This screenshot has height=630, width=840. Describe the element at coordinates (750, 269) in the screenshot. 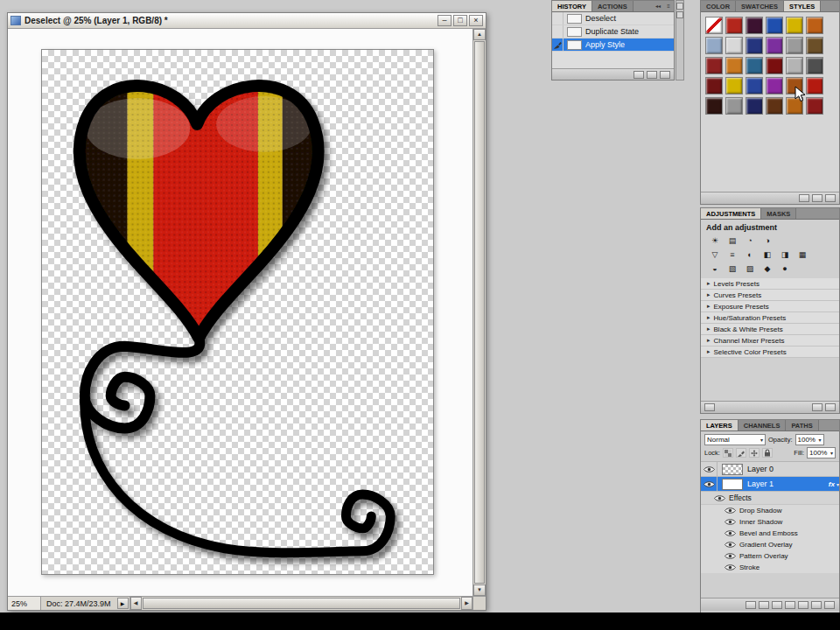

I see `threshold-icon: ▨` at that location.